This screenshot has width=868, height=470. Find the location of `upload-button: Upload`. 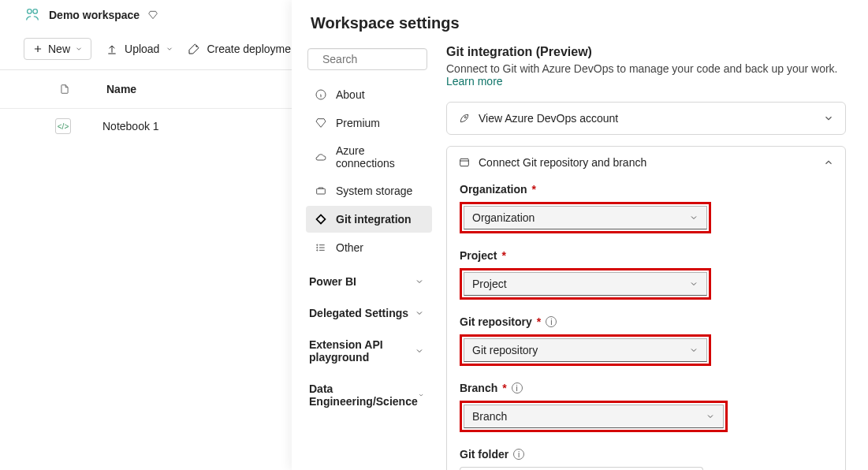

upload-button: Upload is located at coordinates (140, 49).